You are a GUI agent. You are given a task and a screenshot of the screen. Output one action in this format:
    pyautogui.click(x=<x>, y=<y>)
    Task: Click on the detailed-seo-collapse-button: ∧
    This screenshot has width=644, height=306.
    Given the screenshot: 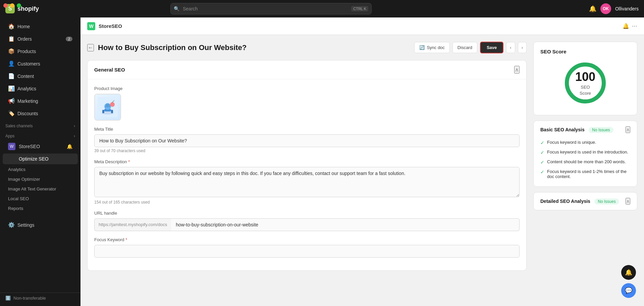 What is the action you would take?
    pyautogui.click(x=628, y=201)
    